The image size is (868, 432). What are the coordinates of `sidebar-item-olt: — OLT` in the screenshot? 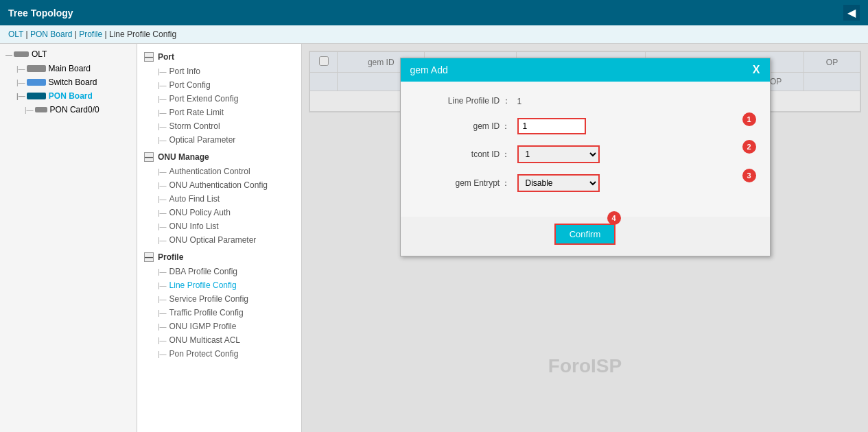 It's located at (69, 54).